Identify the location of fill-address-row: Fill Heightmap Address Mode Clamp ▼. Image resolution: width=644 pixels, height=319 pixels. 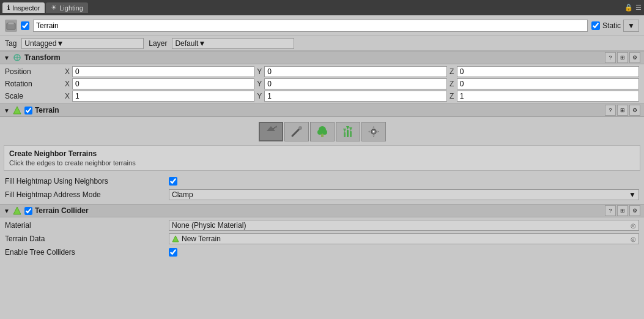
(322, 195).